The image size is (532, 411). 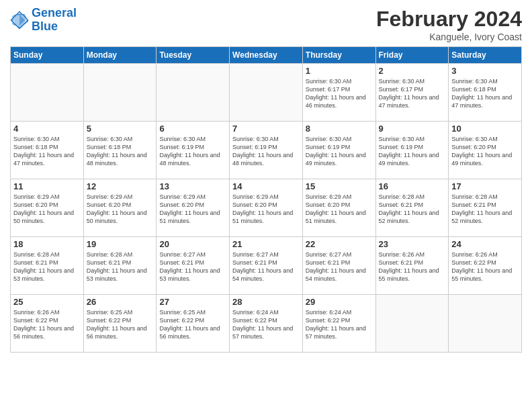 What do you see at coordinates (193, 55) in the screenshot?
I see `col-tuesday: Tuesday` at bounding box center [193, 55].